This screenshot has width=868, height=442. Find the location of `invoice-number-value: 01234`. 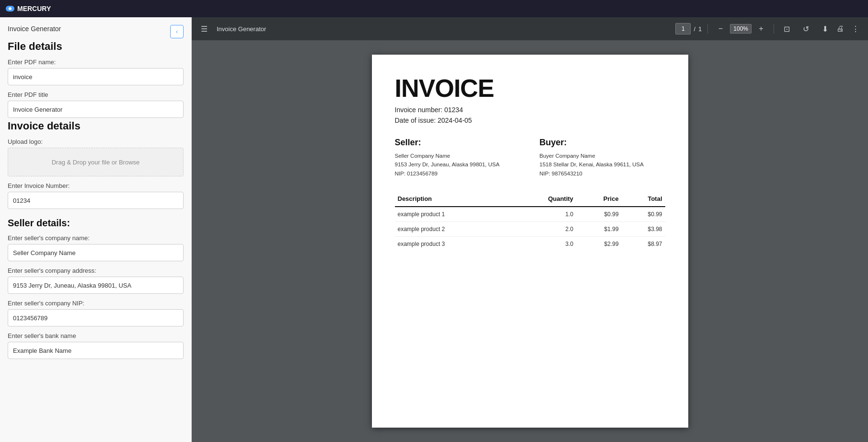

invoice-number-value: 01234 is located at coordinates (453, 110).